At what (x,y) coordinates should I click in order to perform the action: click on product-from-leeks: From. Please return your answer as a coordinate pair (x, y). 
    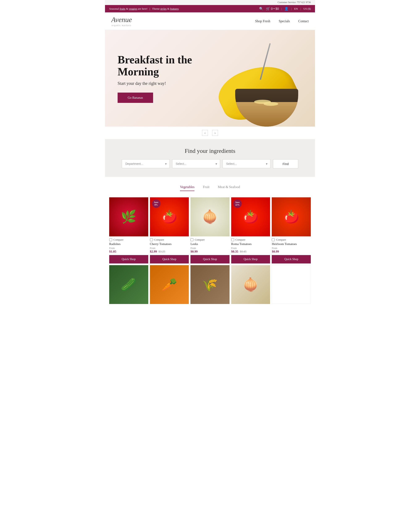
    Looking at the image, I should click on (210, 248).